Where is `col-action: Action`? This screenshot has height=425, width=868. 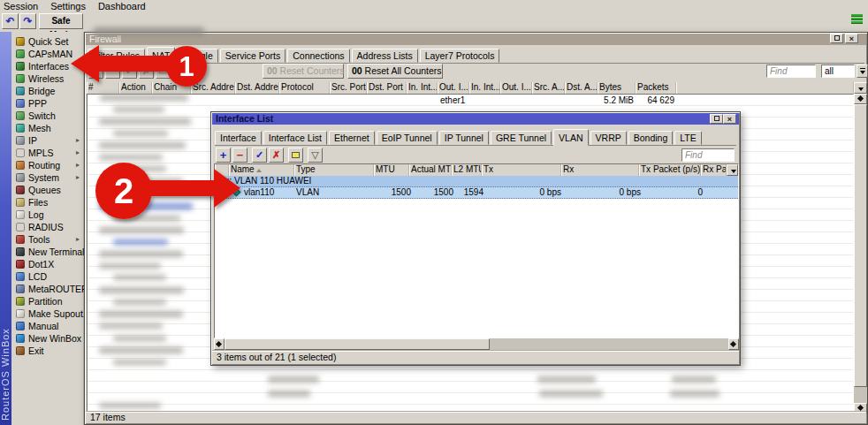
col-action: Action is located at coordinates (136, 88).